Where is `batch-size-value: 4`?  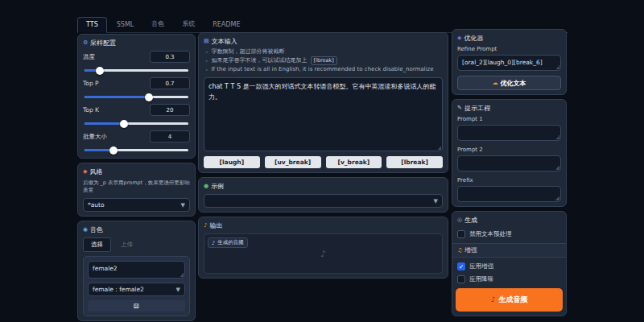 batch-size-value: 4 is located at coordinates (170, 137).